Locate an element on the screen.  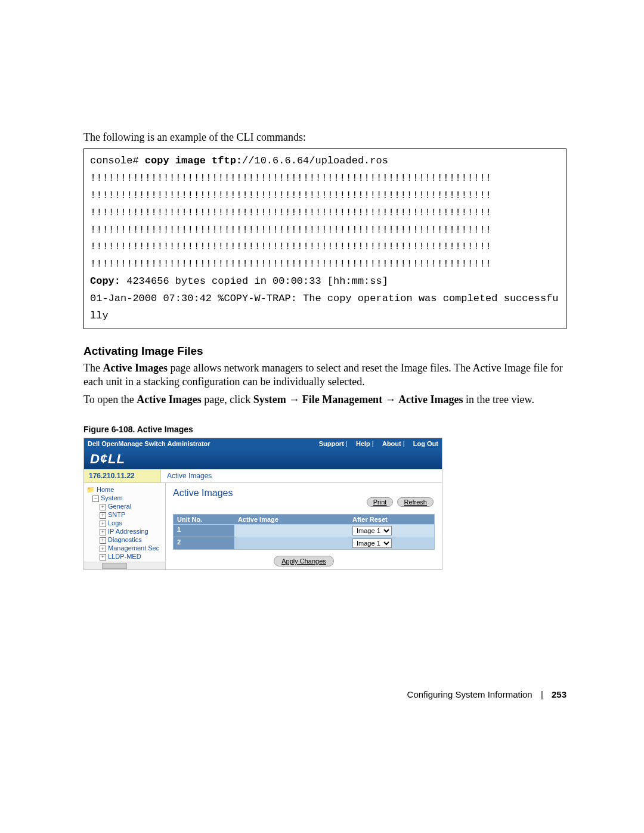
nav-tree: 📁 Home −System +General +SNTP +Logs +IP … is located at coordinates (125, 526).